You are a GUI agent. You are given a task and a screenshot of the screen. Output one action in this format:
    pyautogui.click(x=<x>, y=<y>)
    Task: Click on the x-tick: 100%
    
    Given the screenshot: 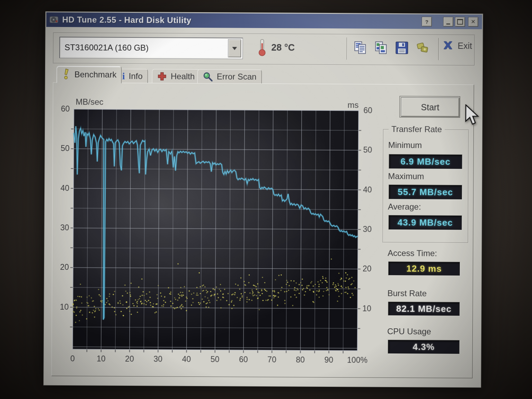 What is the action you would take?
    pyautogui.click(x=357, y=360)
    